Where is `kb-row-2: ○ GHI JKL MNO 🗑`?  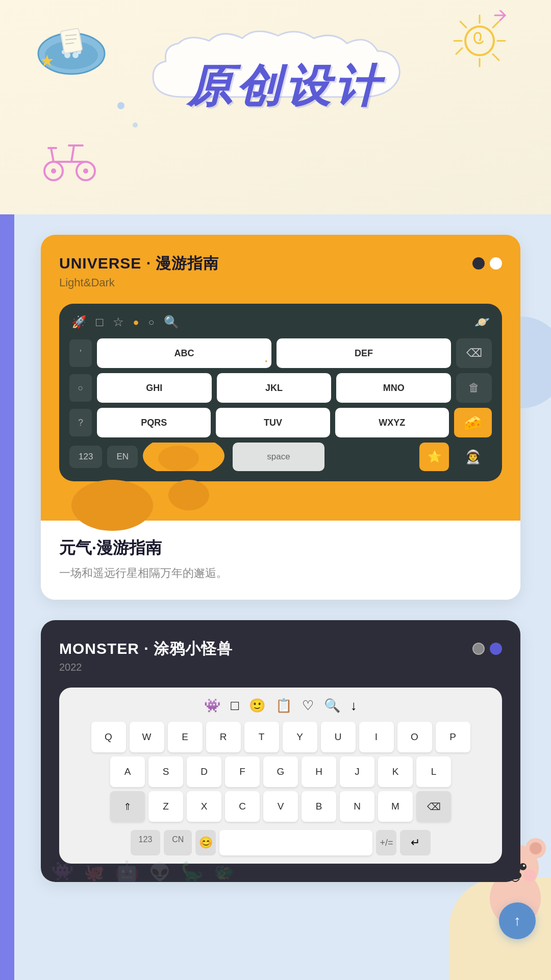
kb-row-2: ○ GHI JKL MNO 🗑 is located at coordinates (281, 388).